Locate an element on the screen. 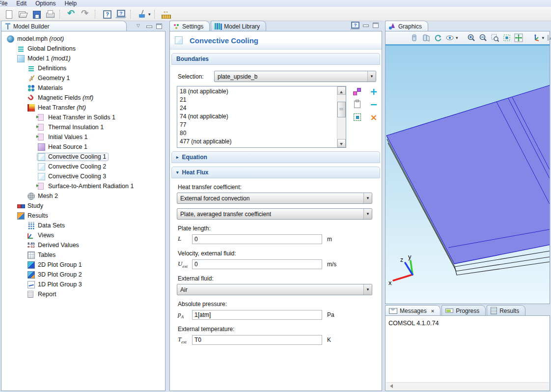 The width and height of the screenshot is (551, 392). zoom-box-icon is located at coordinates (495, 38).